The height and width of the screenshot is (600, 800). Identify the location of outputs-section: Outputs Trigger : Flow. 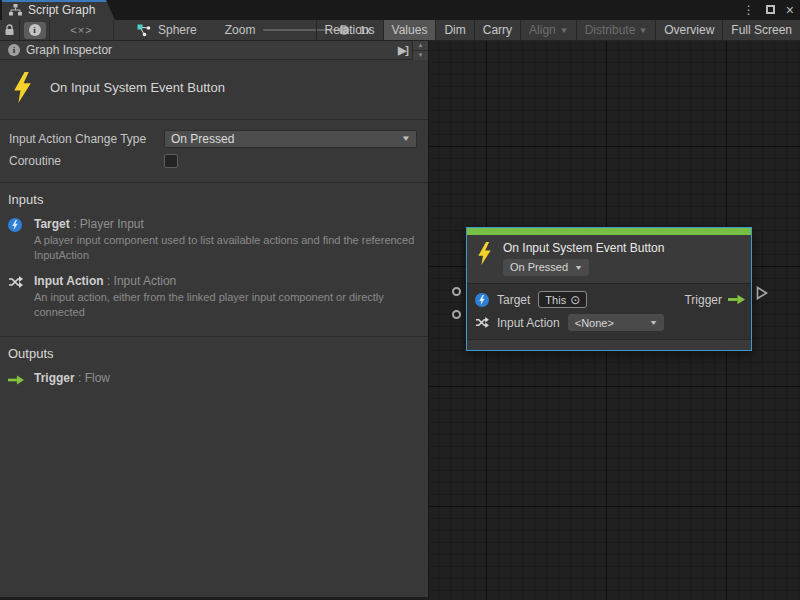
(214, 370).